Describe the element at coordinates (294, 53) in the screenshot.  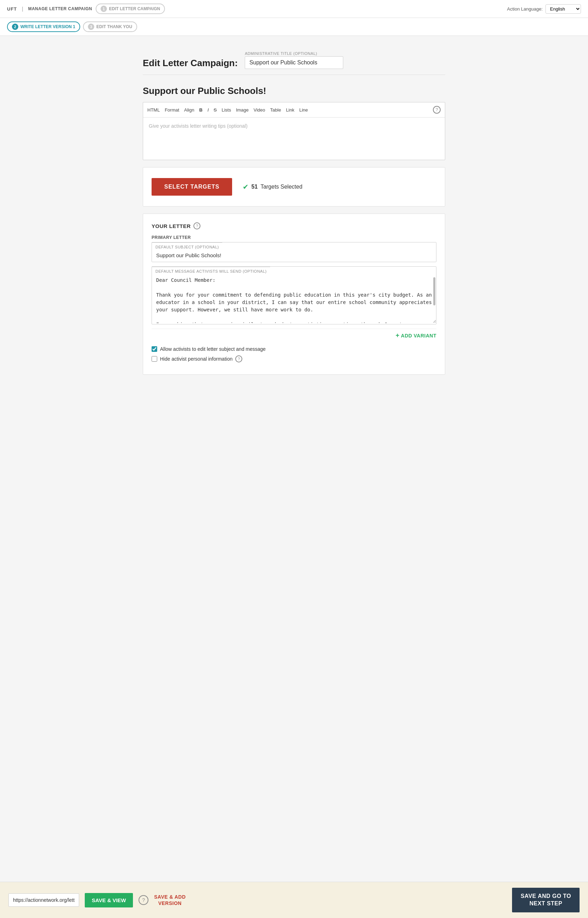
I see `admin-title-label: ADMINISTRATIVE TITLE (OPTIONAL)` at that location.